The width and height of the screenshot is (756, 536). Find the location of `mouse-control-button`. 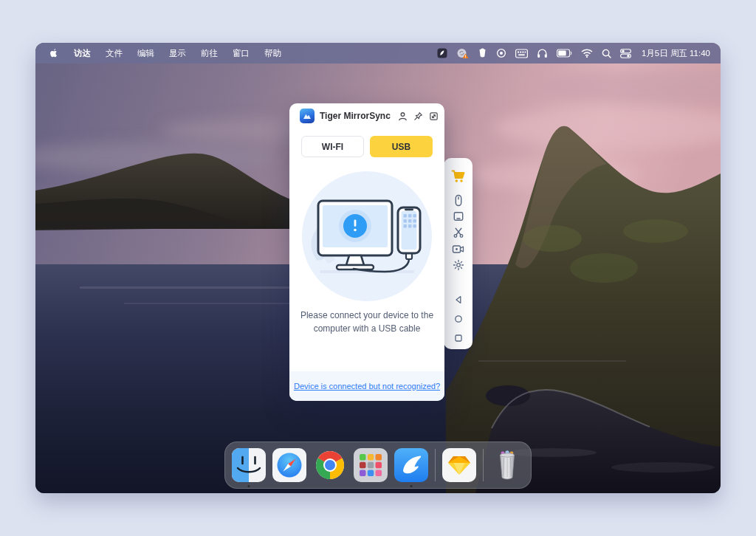

mouse-control-button is located at coordinates (458, 200).